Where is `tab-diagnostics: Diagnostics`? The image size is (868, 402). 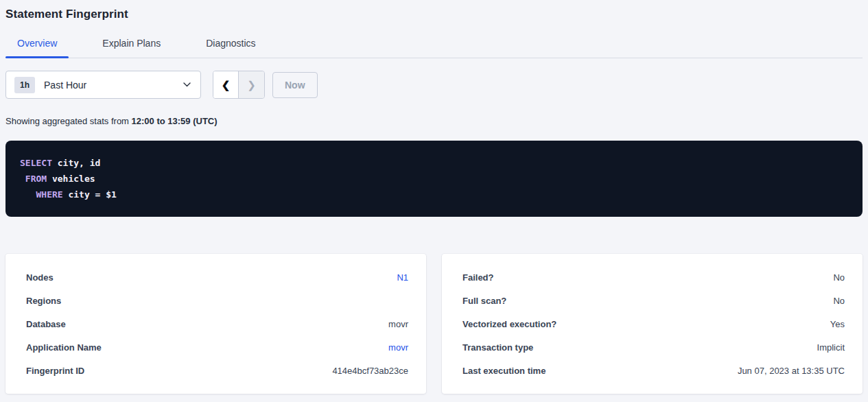
tab-diagnostics: Diagnostics is located at coordinates (231, 48).